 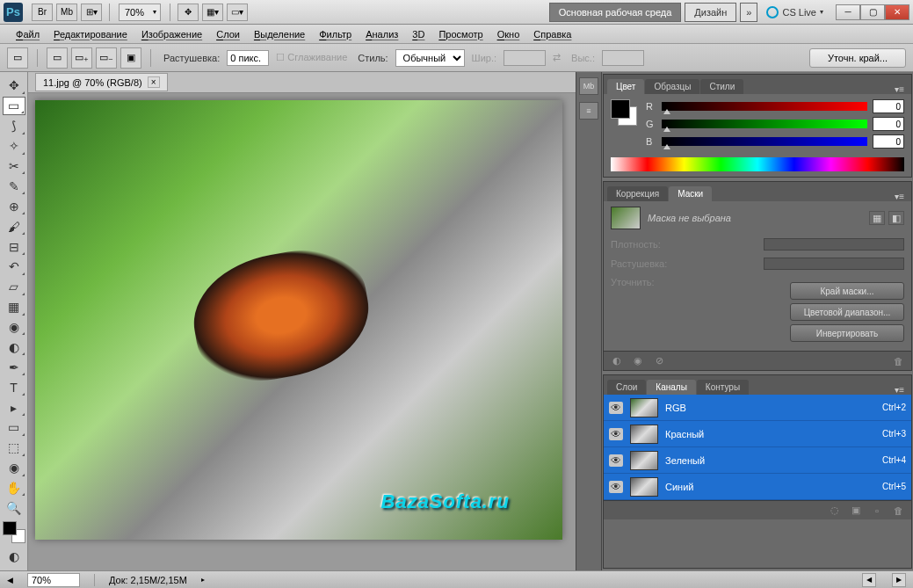 I want to click on move-tool-icon: ✥, so click(x=14, y=86).